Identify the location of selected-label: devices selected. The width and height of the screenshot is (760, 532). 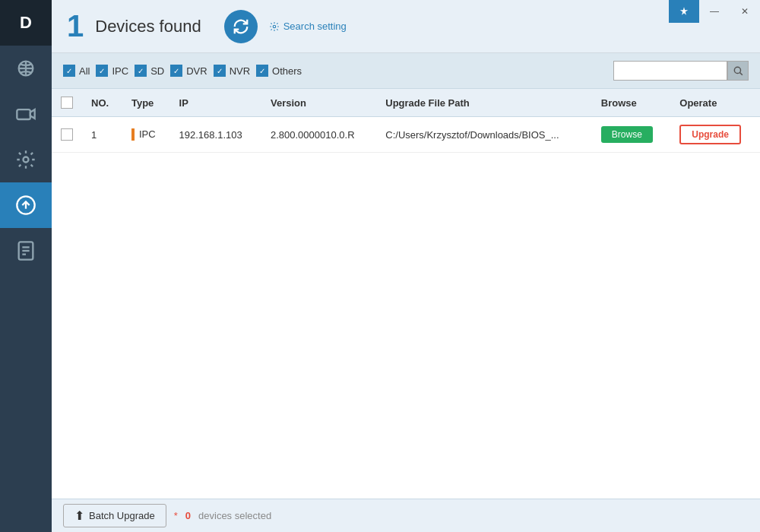
(235, 515).